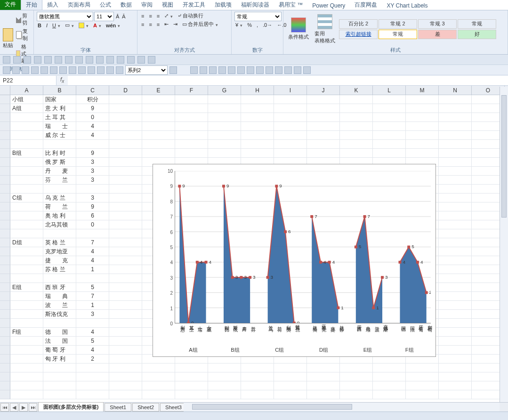 Image resolution: width=508 pixels, height=420 pixels. I want to click on grid-cell: 9, so click(93, 207).